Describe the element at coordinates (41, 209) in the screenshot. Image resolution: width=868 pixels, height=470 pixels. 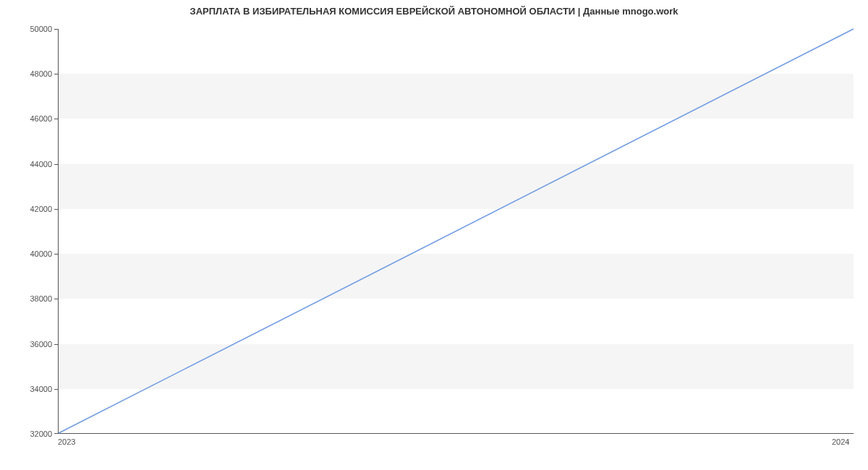
I see `y-tick-label: 42000` at that location.